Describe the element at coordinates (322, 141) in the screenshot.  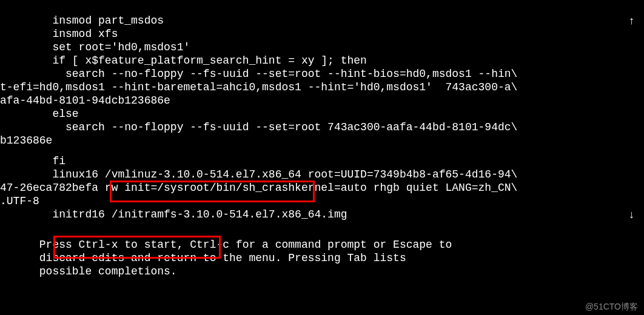
I see `grub-line: b123686e` at that location.